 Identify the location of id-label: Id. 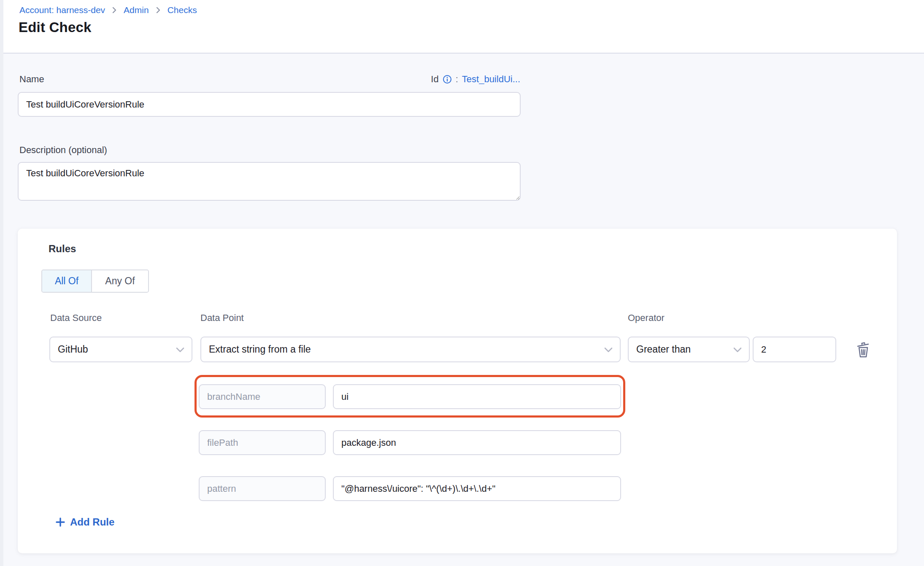
(435, 79).